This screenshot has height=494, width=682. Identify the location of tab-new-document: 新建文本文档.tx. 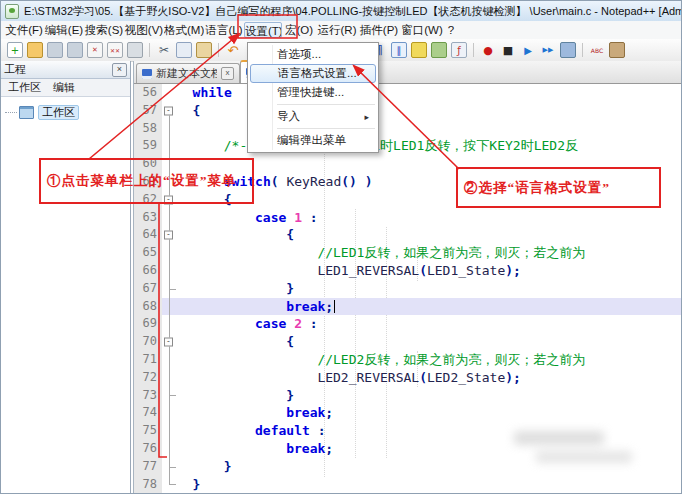
(188, 73).